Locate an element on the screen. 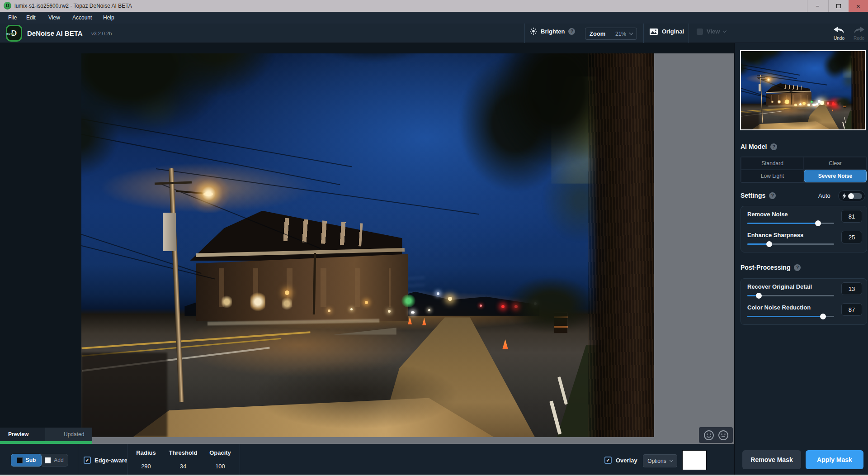  sun-icon is located at coordinates (533, 31).